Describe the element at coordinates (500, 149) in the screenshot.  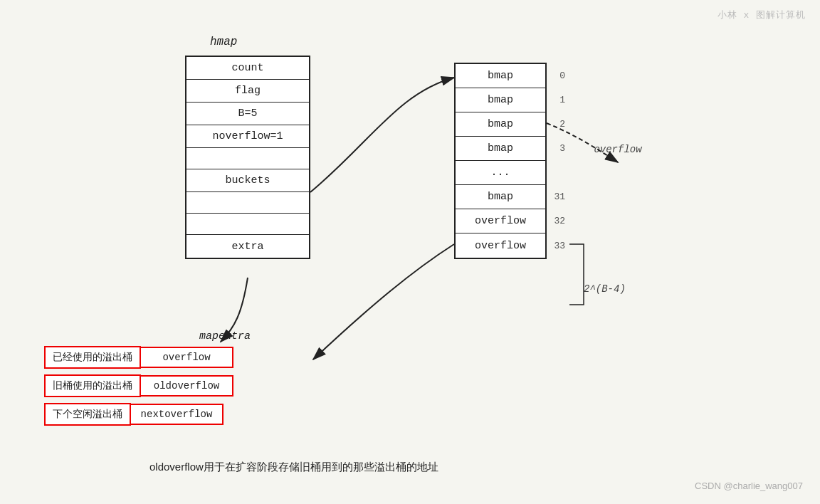
I see `bucket-3: bmap 3` at that location.